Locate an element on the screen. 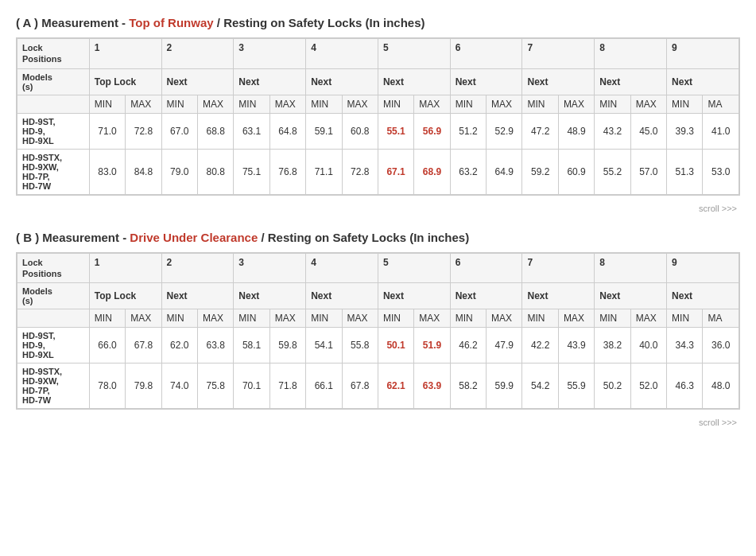 The image size is (756, 556). section-a-title-highlight: Top of Runway is located at coordinates (171, 22).